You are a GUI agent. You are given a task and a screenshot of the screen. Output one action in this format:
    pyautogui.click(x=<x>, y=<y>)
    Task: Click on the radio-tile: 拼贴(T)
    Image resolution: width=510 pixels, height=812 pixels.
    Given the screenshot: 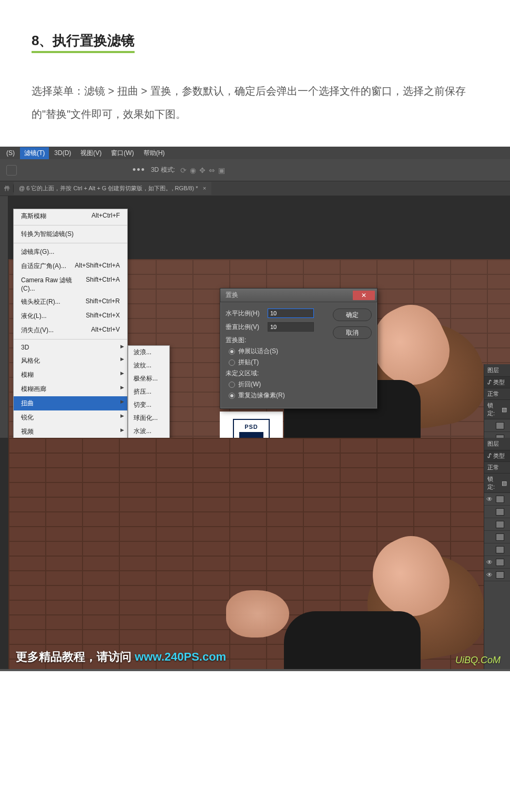 What is the action you would take?
    pyautogui.click(x=277, y=363)
    